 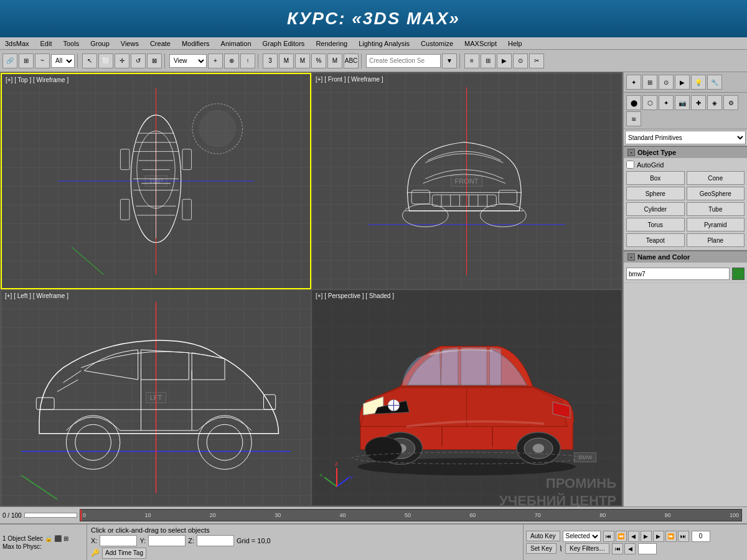 I want to click on toolbar-abc-btn: ABC, so click(x=351, y=61).